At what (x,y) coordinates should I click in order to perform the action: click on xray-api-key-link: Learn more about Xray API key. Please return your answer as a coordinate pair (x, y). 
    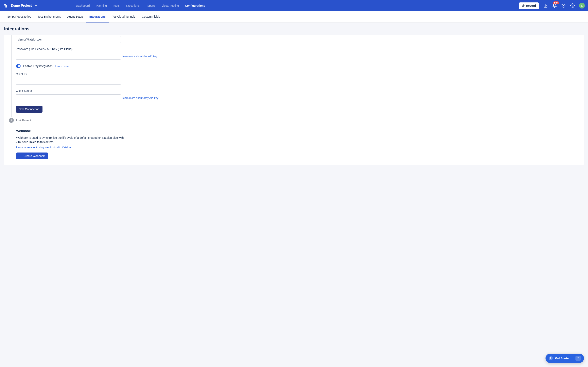
    Looking at the image, I should click on (140, 98).